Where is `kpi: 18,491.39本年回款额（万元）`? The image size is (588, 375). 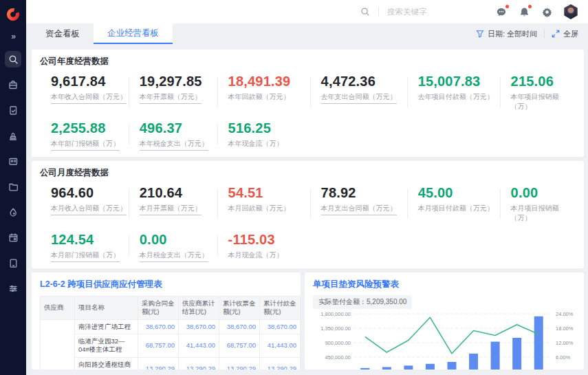 kpi: 18,491.39本年回款额（万元） is located at coordinates (264, 94).